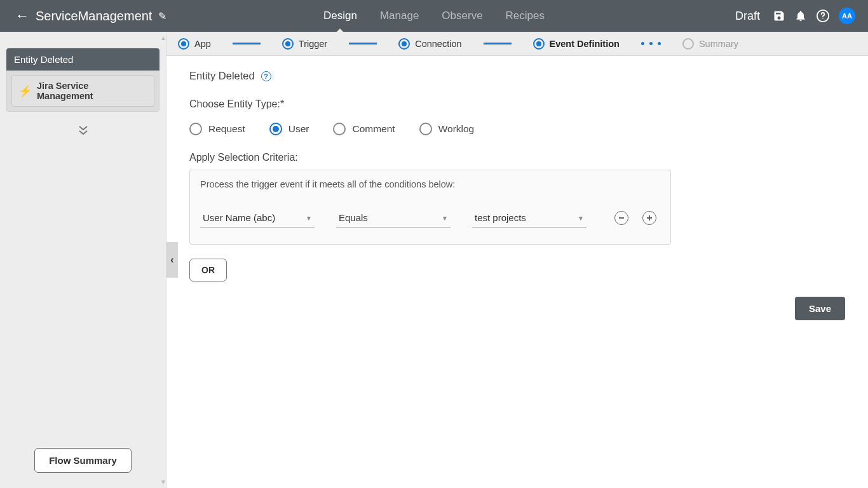 The width and height of the screenshot is (868, 488). Describe the element at coordinates (430, 44) in the screenshot. I see `step-connection: Connection` at that location.